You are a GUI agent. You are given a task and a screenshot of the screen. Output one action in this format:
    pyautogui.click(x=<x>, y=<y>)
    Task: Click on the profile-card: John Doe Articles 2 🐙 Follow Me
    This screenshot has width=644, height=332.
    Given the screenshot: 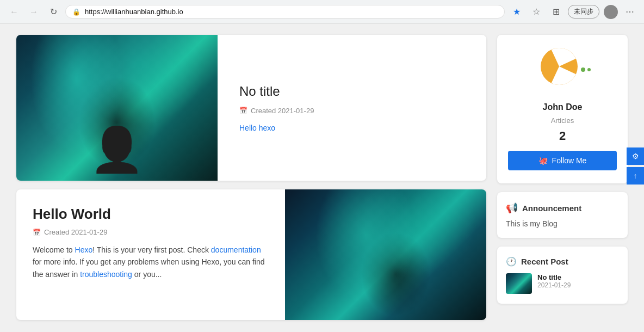 What is the action you would take?
    pyautogui.click(x=562, y=109)
    